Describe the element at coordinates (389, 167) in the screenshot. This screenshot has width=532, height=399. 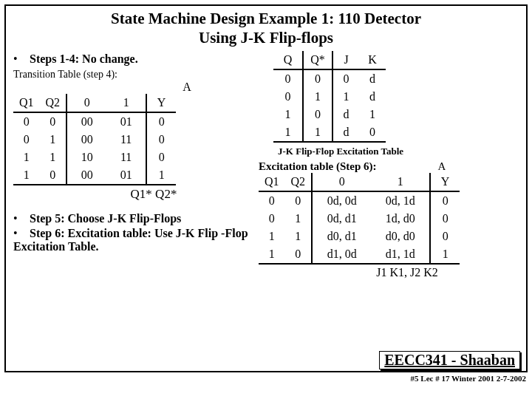
I see `excitation-table-label: Excitation table (Step 6): A` at that location.